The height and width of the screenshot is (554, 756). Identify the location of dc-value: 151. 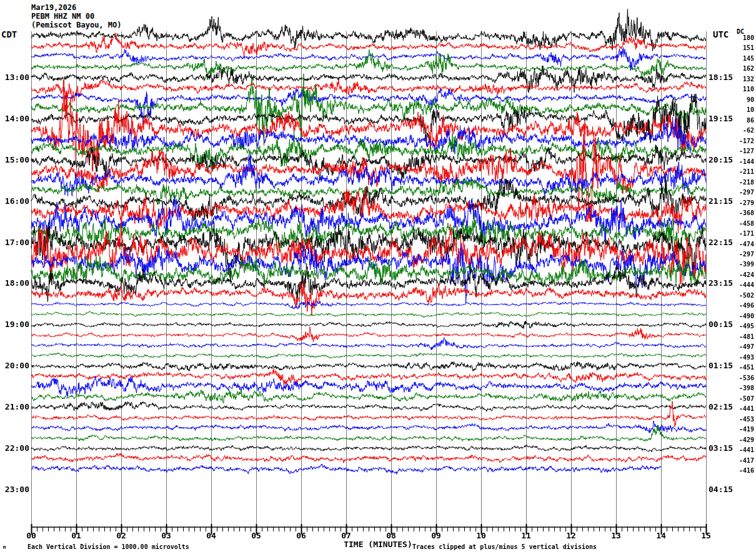
(741, 48).